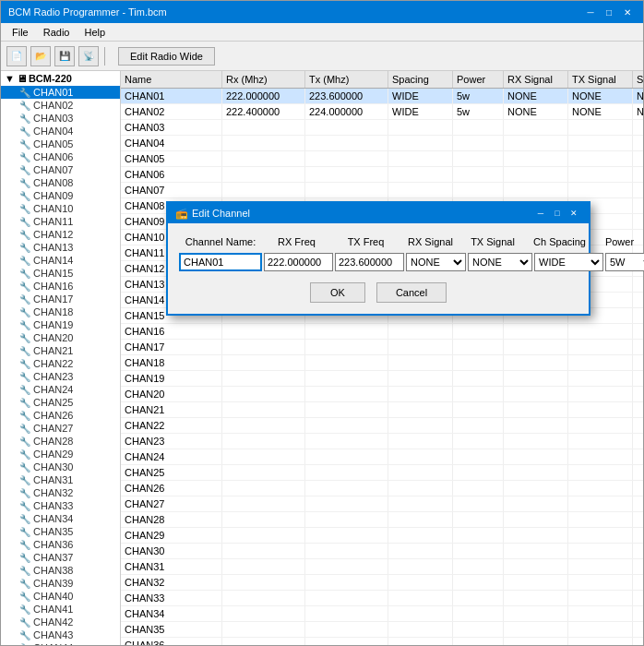  I want to click on table-row: CHAN27, so click(382, 504).